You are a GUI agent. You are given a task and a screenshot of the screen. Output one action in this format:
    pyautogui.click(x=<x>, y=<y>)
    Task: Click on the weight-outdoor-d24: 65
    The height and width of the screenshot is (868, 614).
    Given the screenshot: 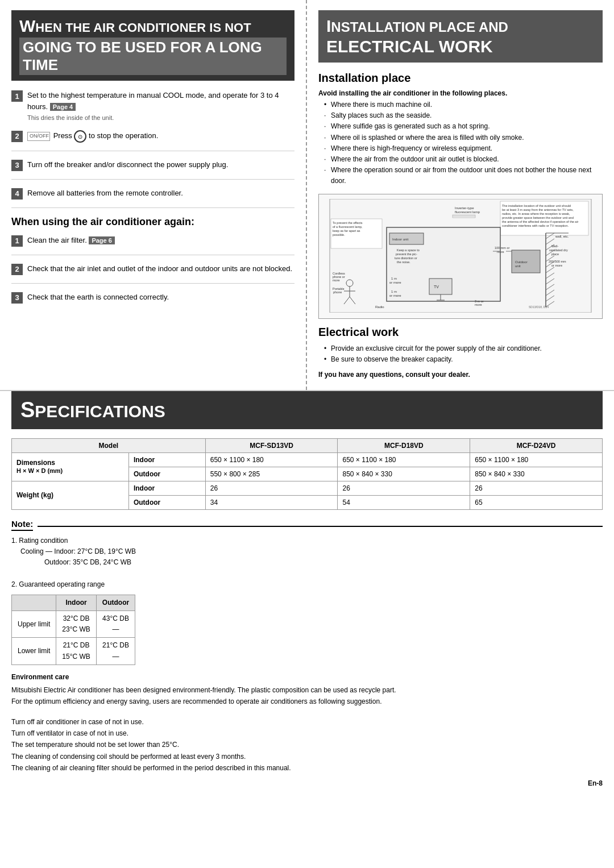 What is the action you would take?
    pyautogui.click(x=537, y=502)
    